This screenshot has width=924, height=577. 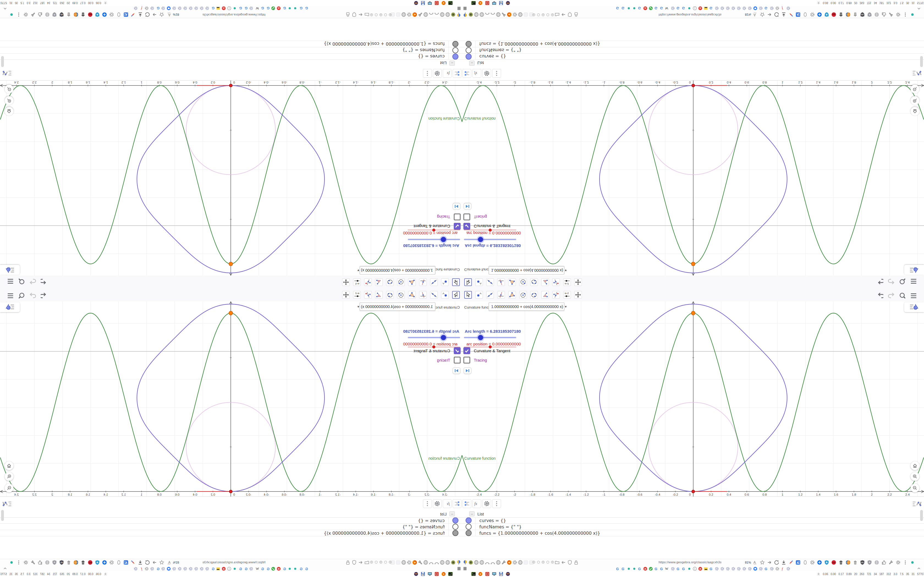 What do you see at coordinates (467, 504) in the screenshot?
I see `algebra-list-style-button` at bounding box center [467, 504].